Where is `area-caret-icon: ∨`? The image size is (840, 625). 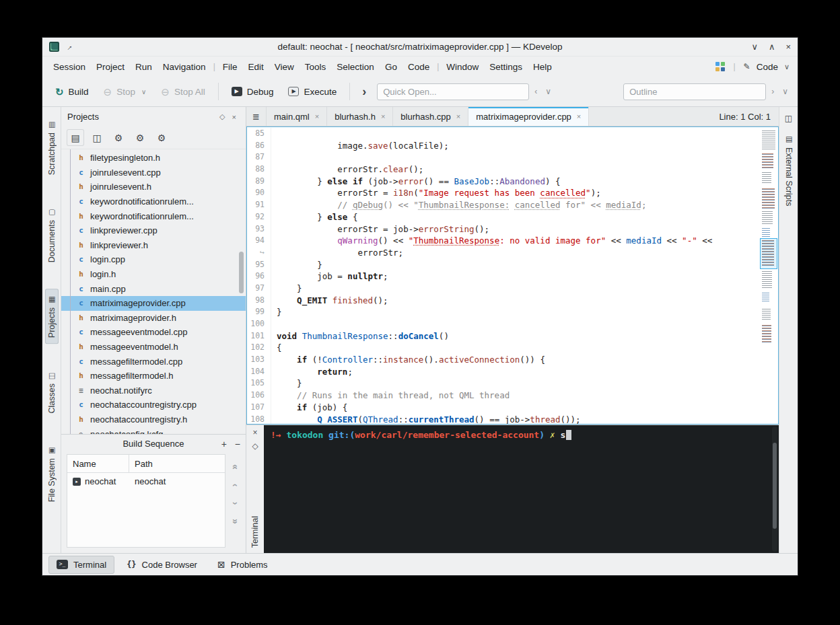
area-caret-icon: ∨ is located at coordinates (787, 67).